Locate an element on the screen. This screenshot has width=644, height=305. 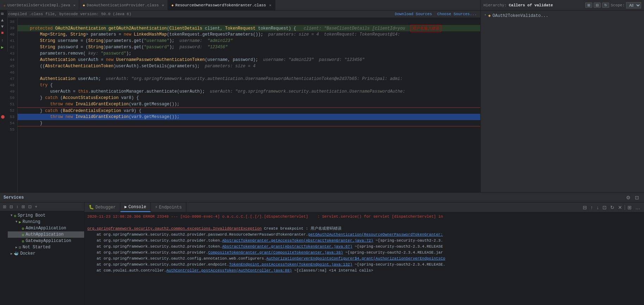
tab-debugger-label: Debugger is located at coordinates (106, 207).